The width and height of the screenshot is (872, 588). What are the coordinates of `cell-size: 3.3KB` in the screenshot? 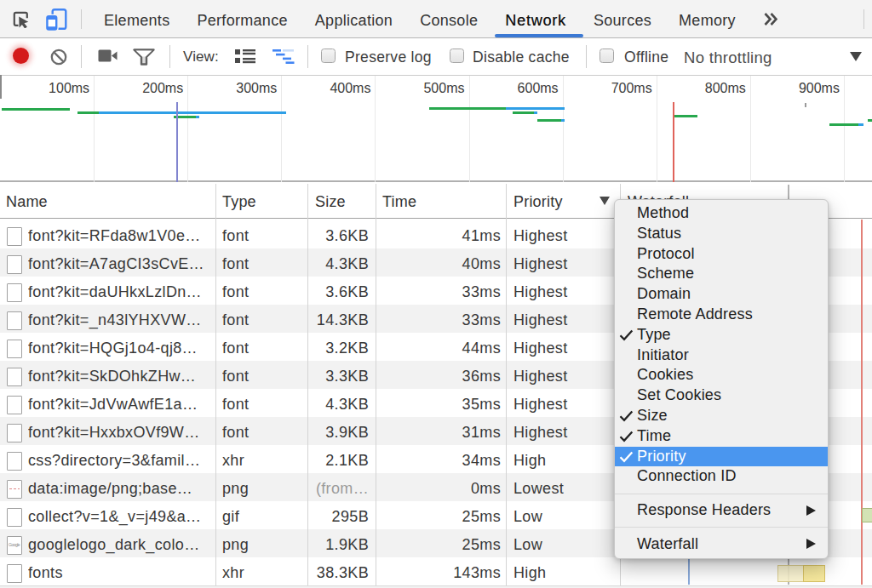 It's located at (338, 376).